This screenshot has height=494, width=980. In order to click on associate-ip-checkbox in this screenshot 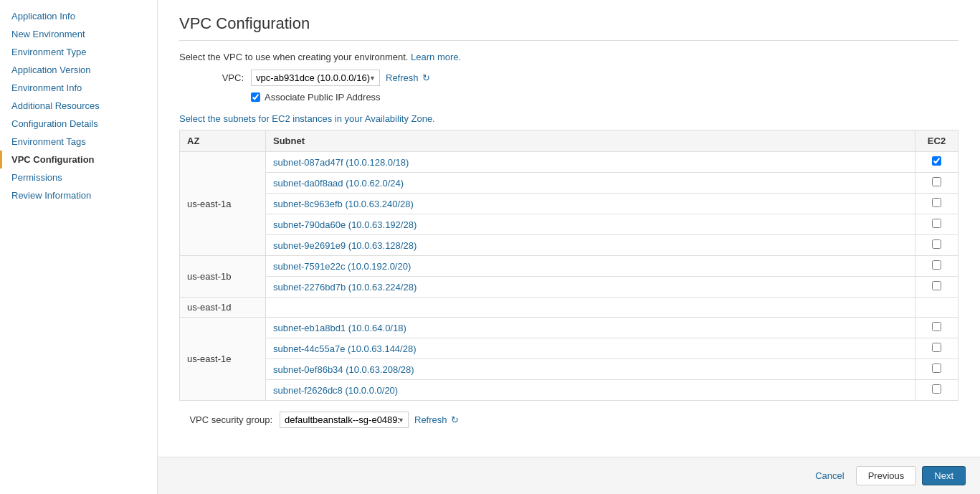, I will do `click(255, 98)`.